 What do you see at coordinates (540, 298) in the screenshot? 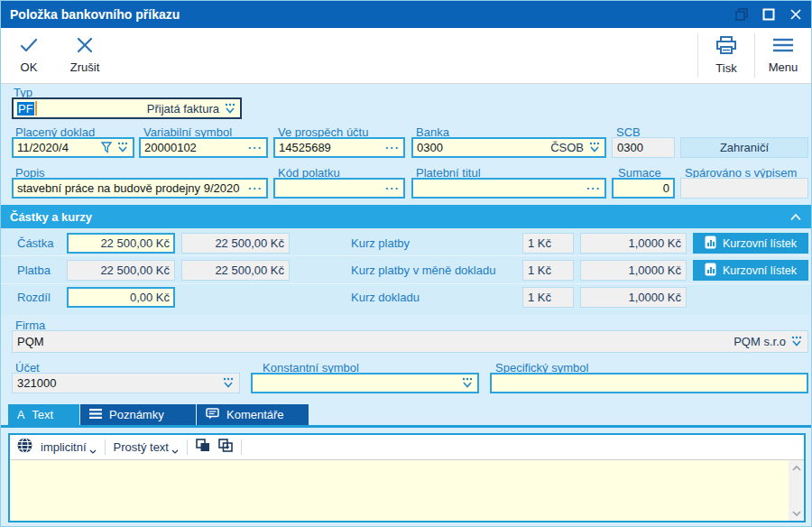
I see `kurz-dokladu-base: 1 Kč` at bounding box center [540, 298].